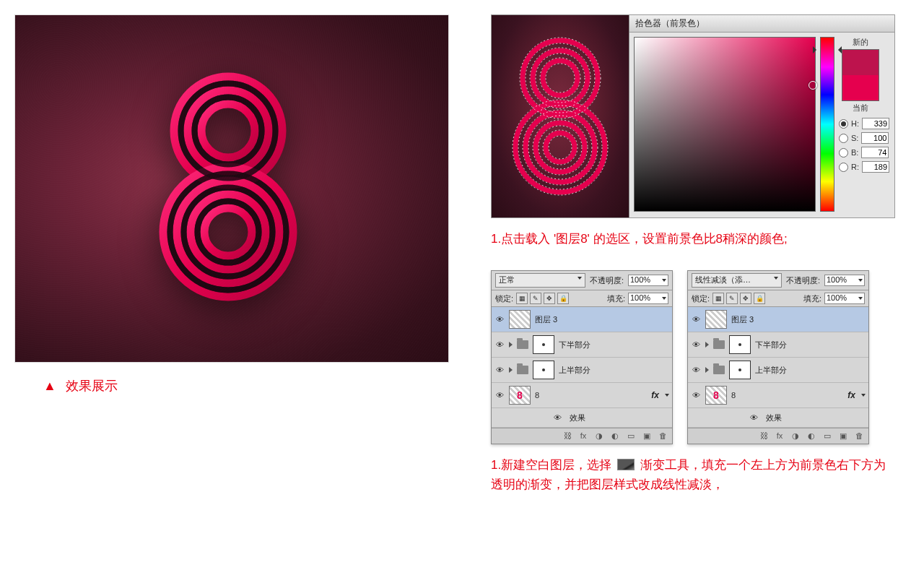  What do you see at coordinates (778, 396) in the screenshot?
I see `layer-row-8-2: 👁 8 8 fx` at bounding box center [778, 396].